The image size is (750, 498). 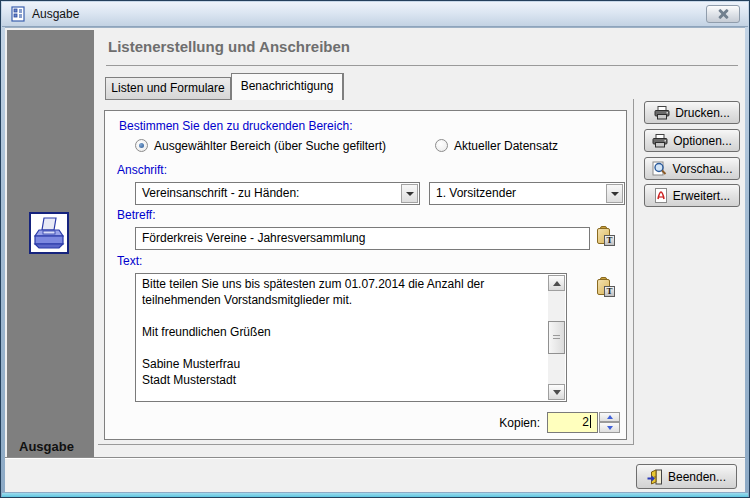 I want to click on erweitert-button: Erweitert..., so click(x=692, y=196).